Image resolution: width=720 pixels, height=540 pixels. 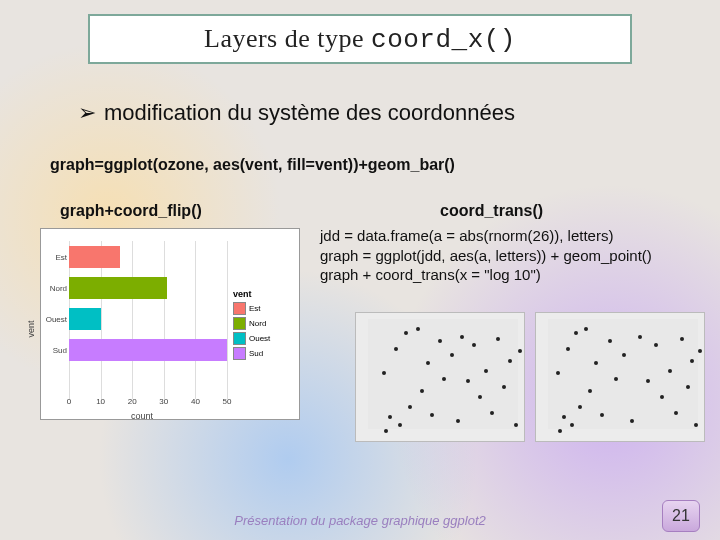 What do you see at coordinates (486, 236) in the screenshot?
I see `code-l1: jdd = data.frame(a = abs(rnorm(26)), let…` at bounding box center [486, 236].